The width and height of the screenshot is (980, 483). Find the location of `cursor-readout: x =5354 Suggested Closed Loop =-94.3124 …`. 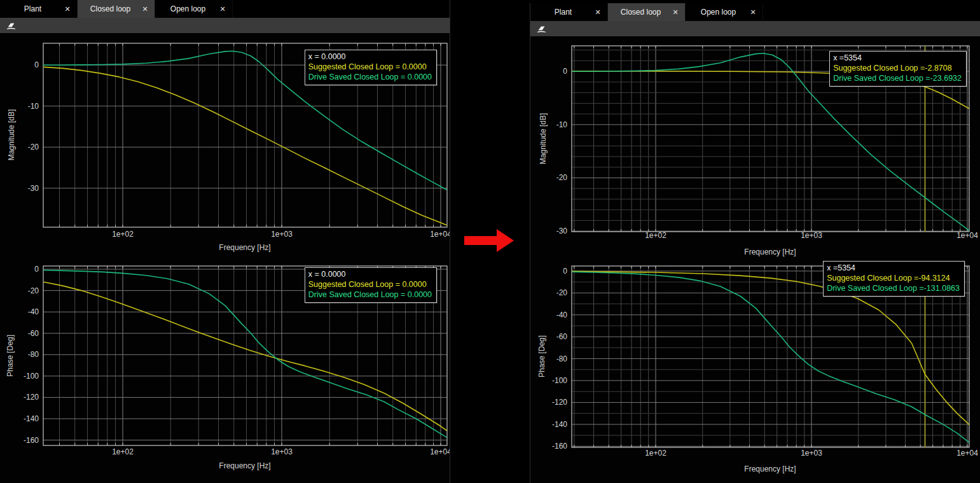

cursor-readout: x =5354 Suggested Closed Loop =-94.3124 … is located at coordinates (894, 279).